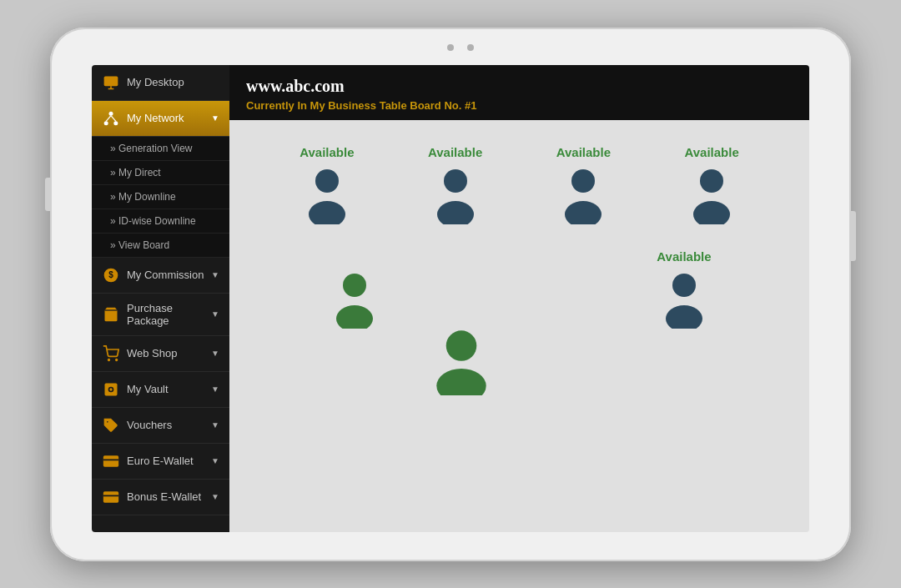 The width and height of the screenshot is (901, 588). What do you see at coordinates (712, 195) in the screenshot?
I see `node-4-person-icon` at bounding box center [712, 195].